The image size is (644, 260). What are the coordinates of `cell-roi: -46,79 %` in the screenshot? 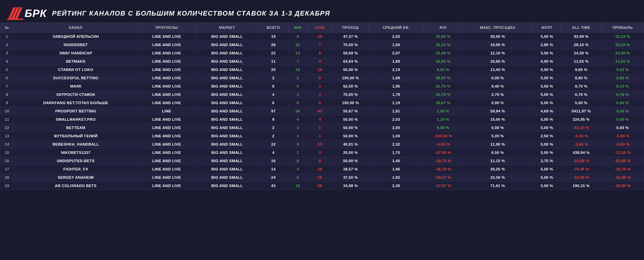 It's located at (443, 169).